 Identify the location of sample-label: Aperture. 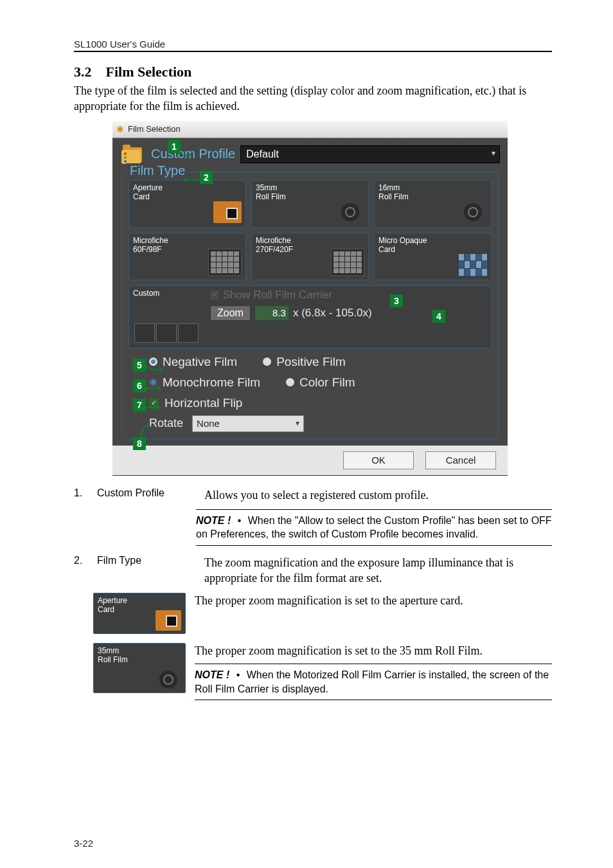
(112, 601).